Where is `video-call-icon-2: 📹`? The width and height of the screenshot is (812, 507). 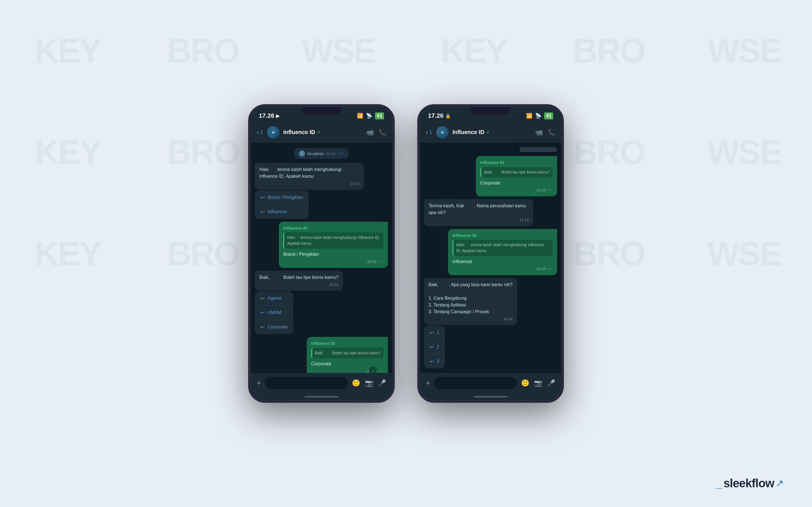
video-call-icon-2: 📹 is located at coordinates (539, 132).